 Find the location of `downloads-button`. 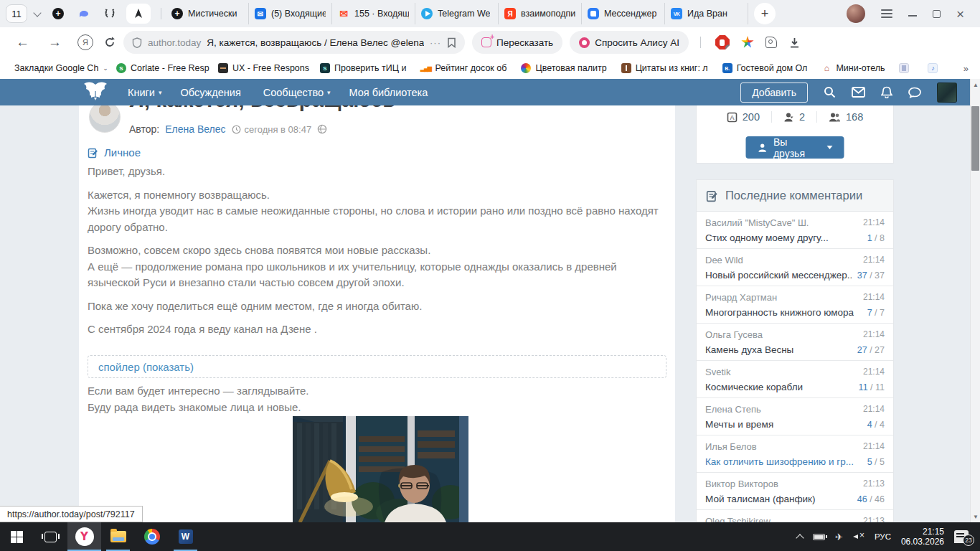

downloads-button is located at coordinates (795, 43).